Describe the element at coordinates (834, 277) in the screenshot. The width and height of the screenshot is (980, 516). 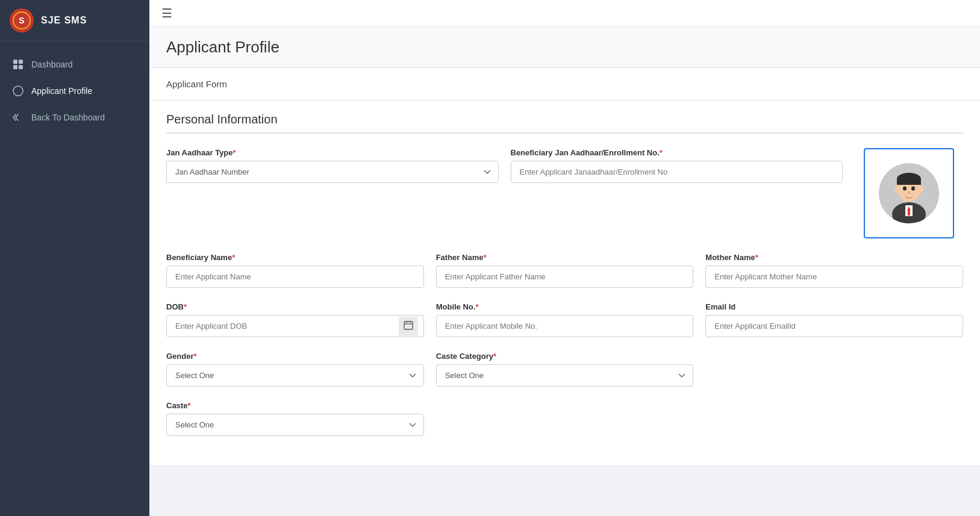
I see `mother-name-input` at that location.